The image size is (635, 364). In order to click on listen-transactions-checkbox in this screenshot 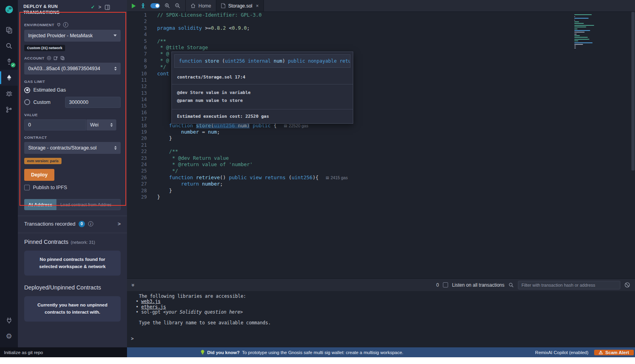, I will do `click(445, 285)`.